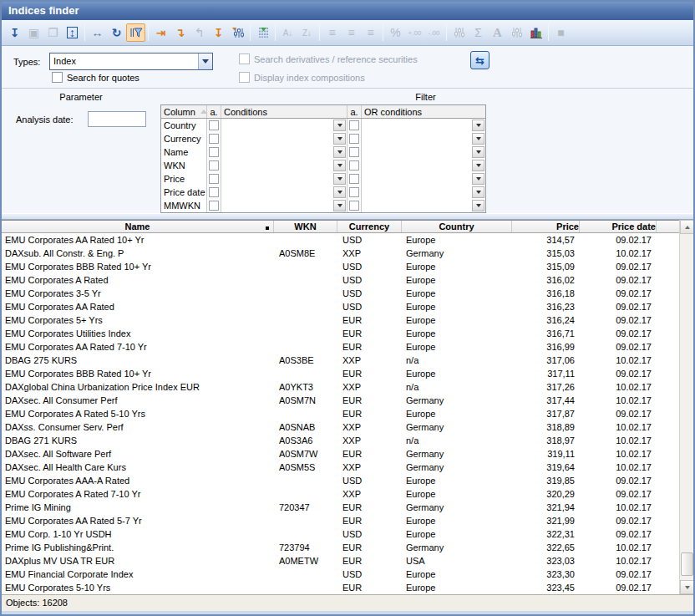 The height and width of the screenshot is (616, 695). What do you see at coordinates (348, 414) in the screenshot?
I see `table-row: EMU Corporates A Rated 5-10 YrsEUREurope…` at bounding box center [348, 414].